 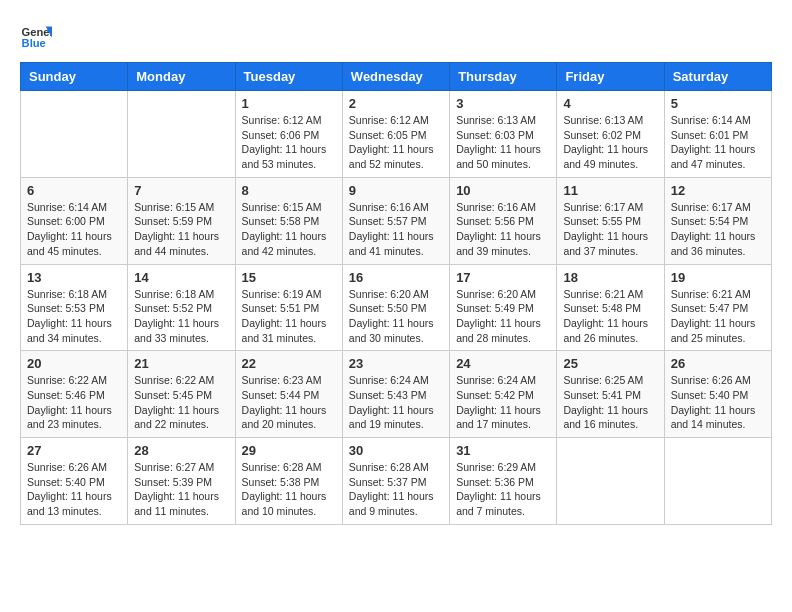 What do you see at coordinates (74, 190) in the screenshot?
I see `day-number: 6` at bounding box center [74, 190].